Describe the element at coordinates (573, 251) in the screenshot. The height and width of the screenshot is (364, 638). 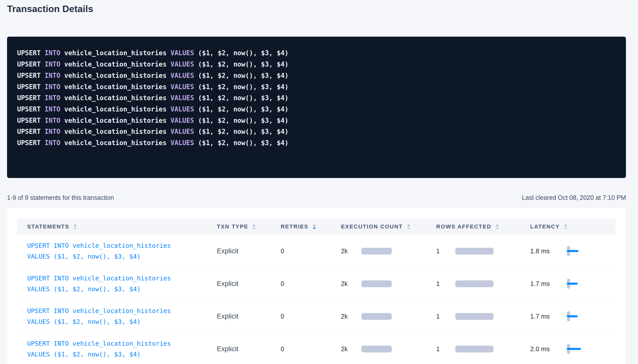
I see `latency-cell: 1.8 ms` at that location.